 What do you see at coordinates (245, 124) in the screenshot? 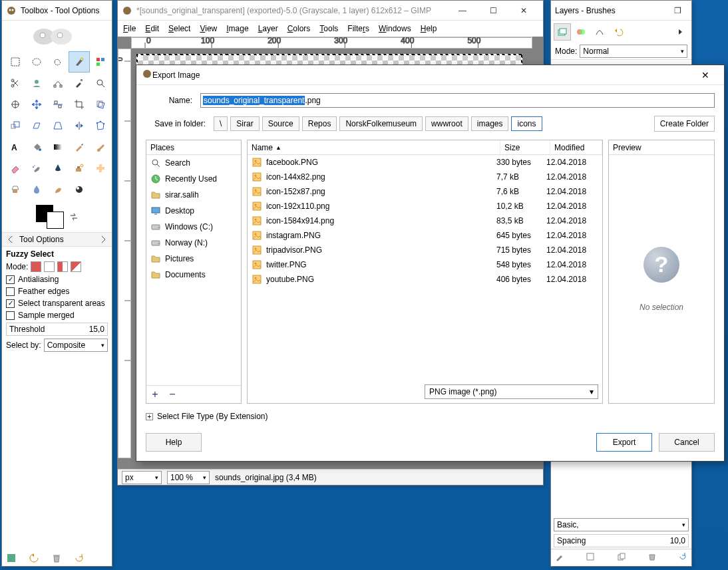
I see `crumb: Sirar` at bounding box center [245, 124].